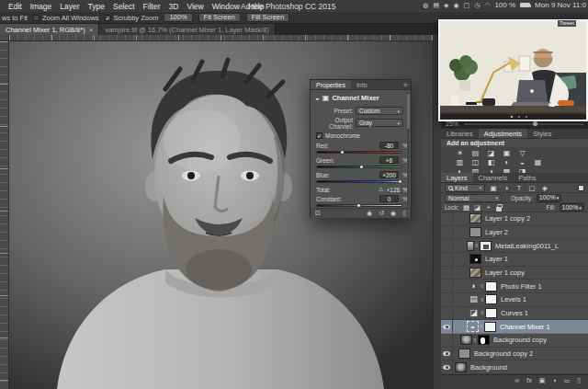  Describe the element at coordinates (477, 6) in the screenshot. I see `status-icon-6: ◷` at that location.